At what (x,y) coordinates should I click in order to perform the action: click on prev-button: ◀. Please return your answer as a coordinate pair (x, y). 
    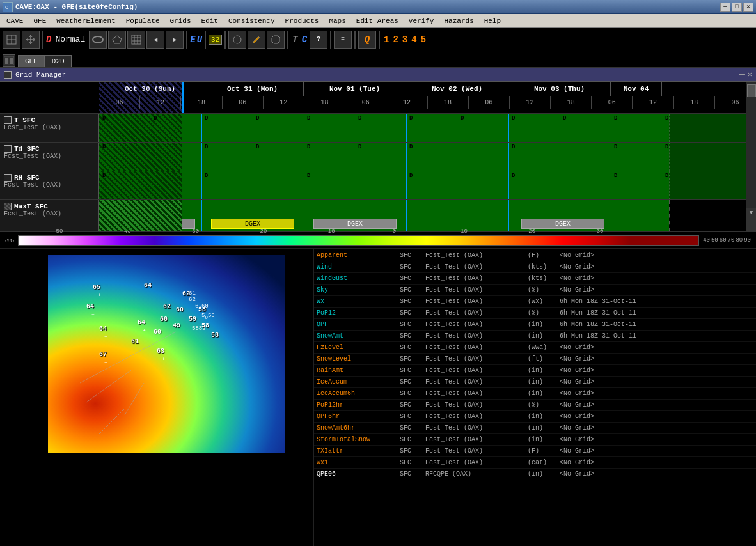
    Looking at the image, I should click on (155, 40).